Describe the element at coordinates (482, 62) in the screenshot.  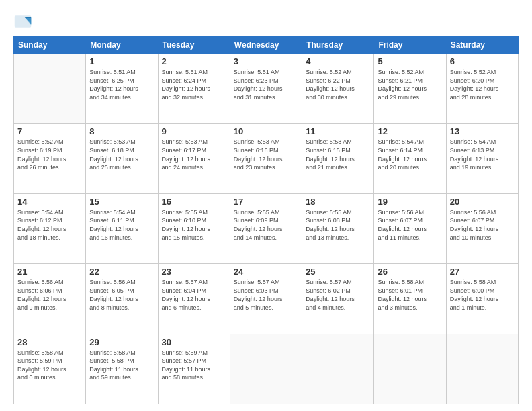
I see `day-number: 6` at that location.